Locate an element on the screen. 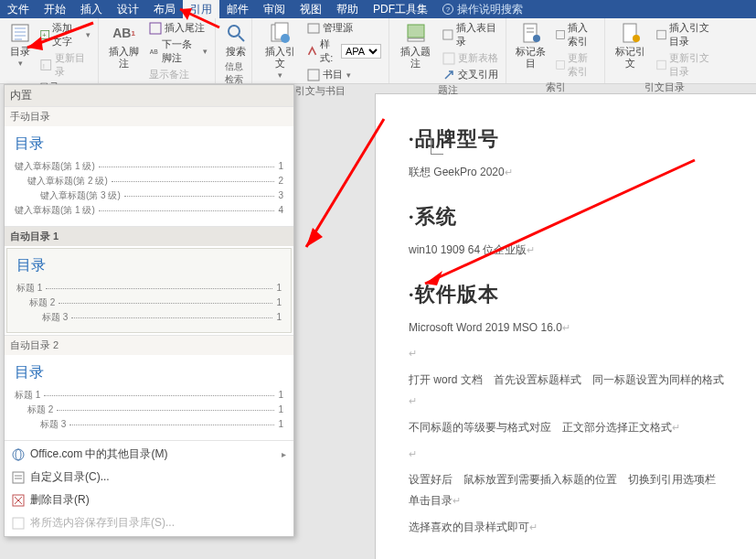 The width and height of the screenshot is (756, 559). mark-citation-icon is located at coordinates (631, 33).